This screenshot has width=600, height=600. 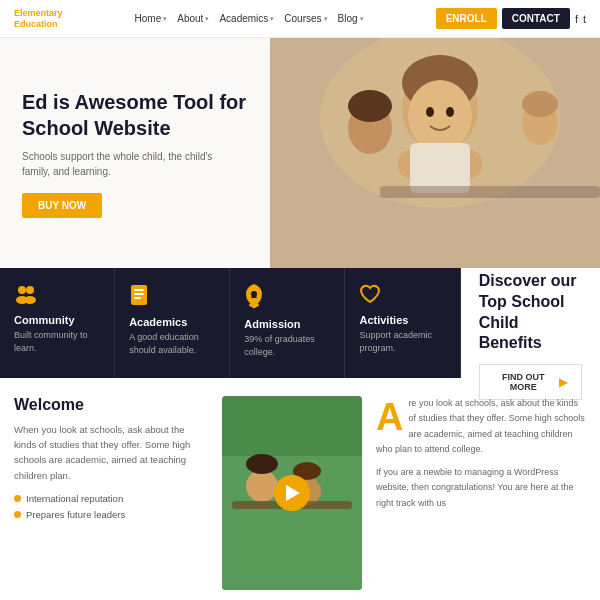 What do you see at coordinates (481, 488) in the screenshot?
I see `about-para-2: If you are a newbie to managing a WordPr…` at bounding box center [481, 488].